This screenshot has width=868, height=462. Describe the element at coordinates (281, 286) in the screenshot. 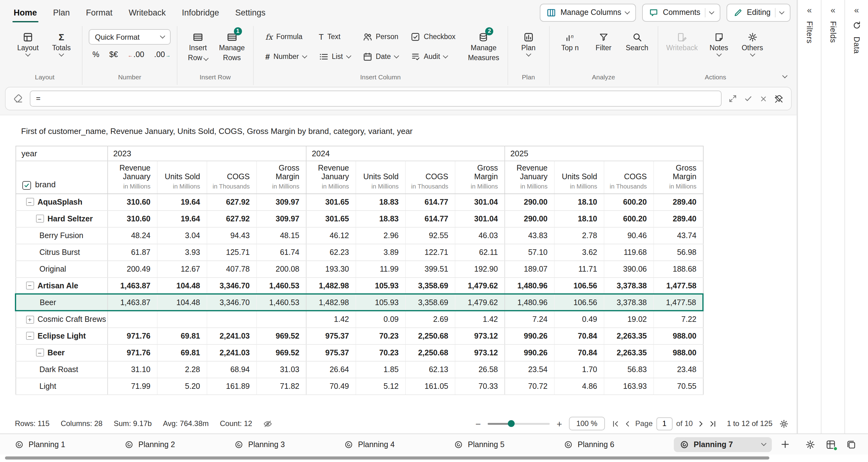

I see `data-cell: 1,460.53` at that location.